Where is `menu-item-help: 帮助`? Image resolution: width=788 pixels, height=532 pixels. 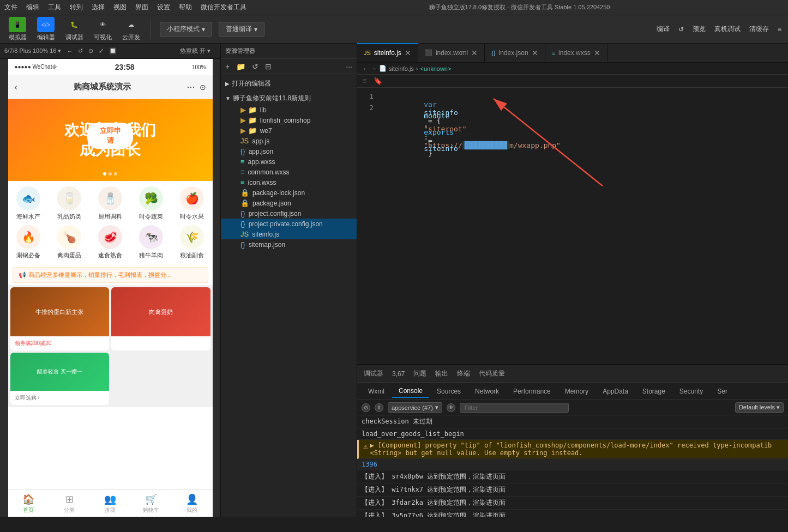 menu-item-help: 帮助 is located at coordinates (185, 8).